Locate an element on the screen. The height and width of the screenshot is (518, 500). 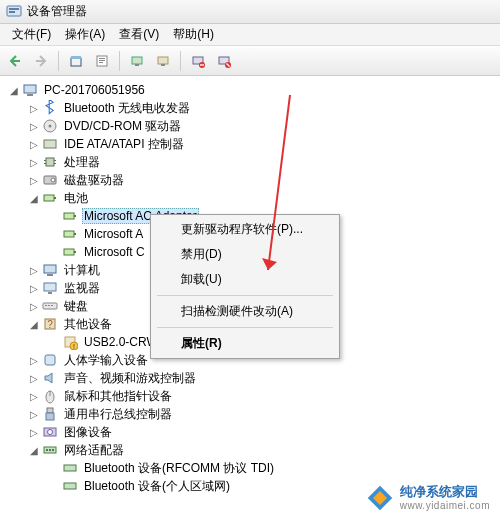
menu-view: 查看(V) is located at coordinates (139, 34).